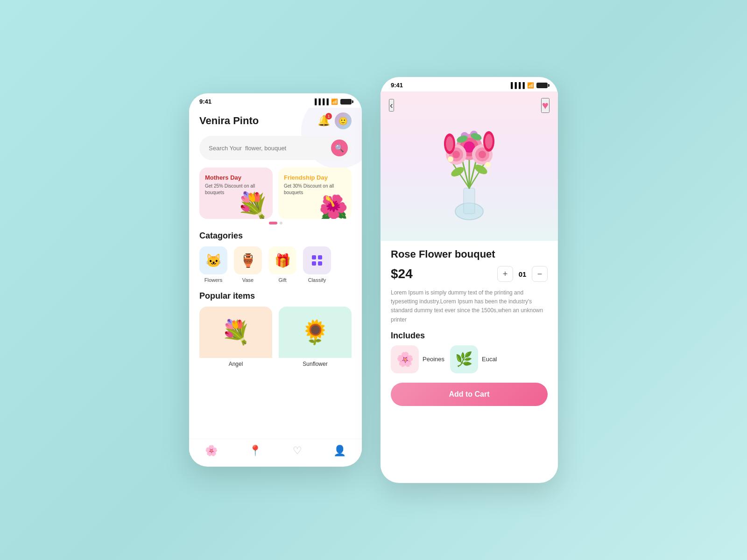  I want to click on status-bar-left: 9:41 ▐▐▐▐ 📶, so click(275, 101).